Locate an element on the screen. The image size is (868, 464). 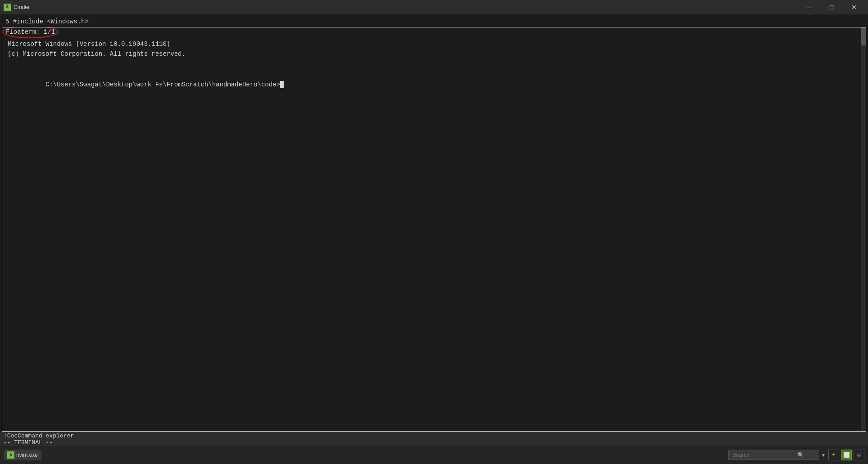
terminal-line-1: Microsoft Windows [Version 10.0.19043.11… is located at coordinates (434, 44).